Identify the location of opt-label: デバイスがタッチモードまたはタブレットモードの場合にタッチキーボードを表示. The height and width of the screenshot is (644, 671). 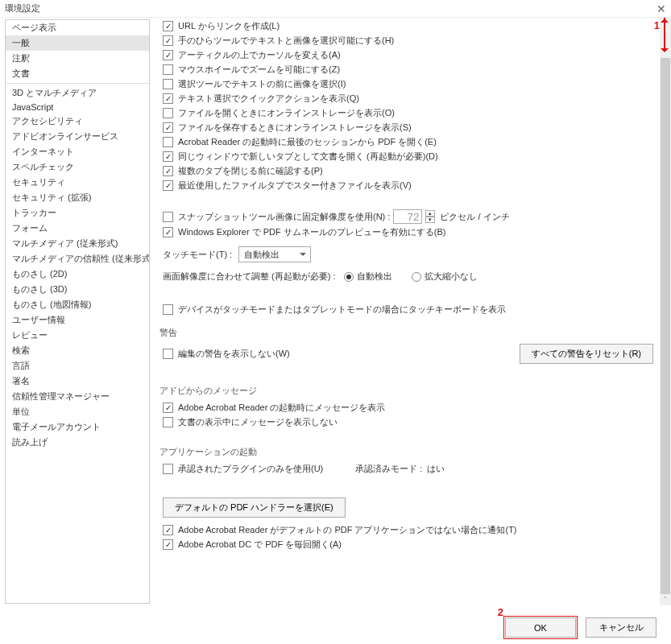
(342, 309).